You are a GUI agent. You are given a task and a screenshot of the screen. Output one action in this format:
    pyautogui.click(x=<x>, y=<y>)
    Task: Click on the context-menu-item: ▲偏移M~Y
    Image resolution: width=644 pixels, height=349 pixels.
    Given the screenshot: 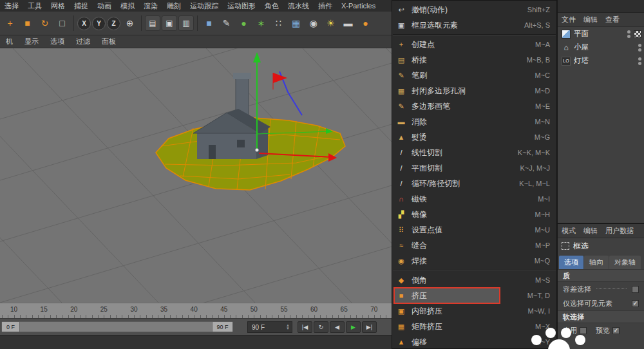 What is the action you would take?
    pyautogui.click(x=474, y=341)
    